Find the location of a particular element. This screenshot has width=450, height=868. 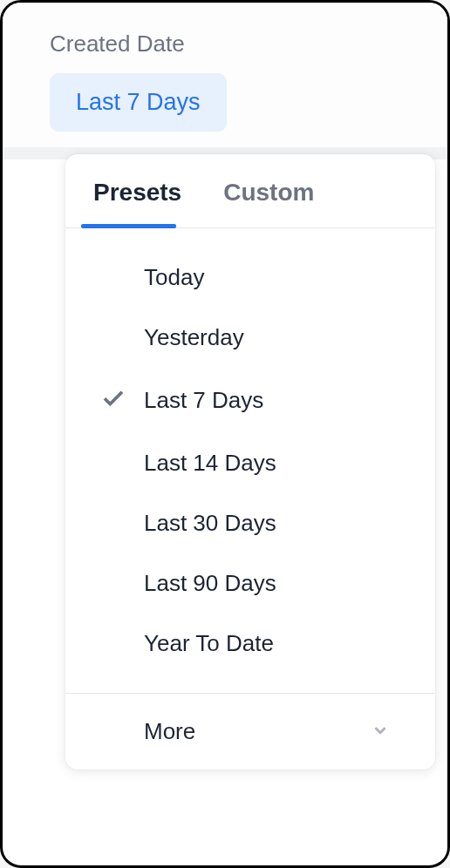

option-label: Last 90 Days is located at coordinates (210, 584).